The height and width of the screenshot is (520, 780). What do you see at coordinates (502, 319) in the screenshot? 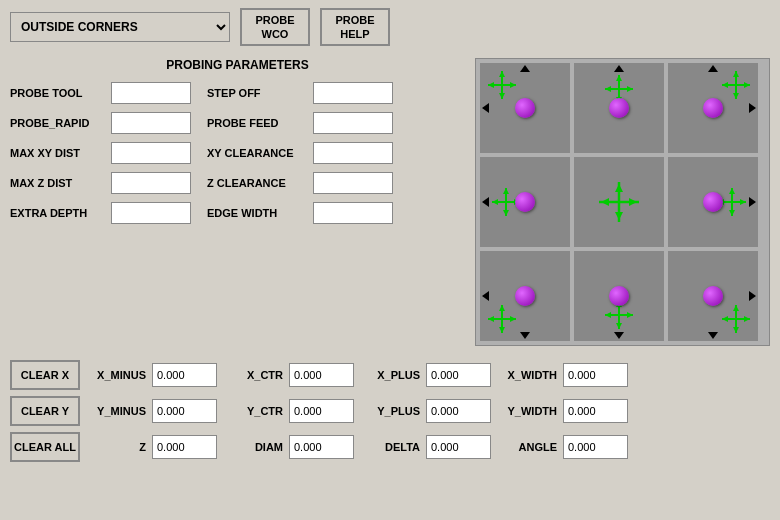
I see `crosshair-bl-icon` at bounding box center [502, 319].